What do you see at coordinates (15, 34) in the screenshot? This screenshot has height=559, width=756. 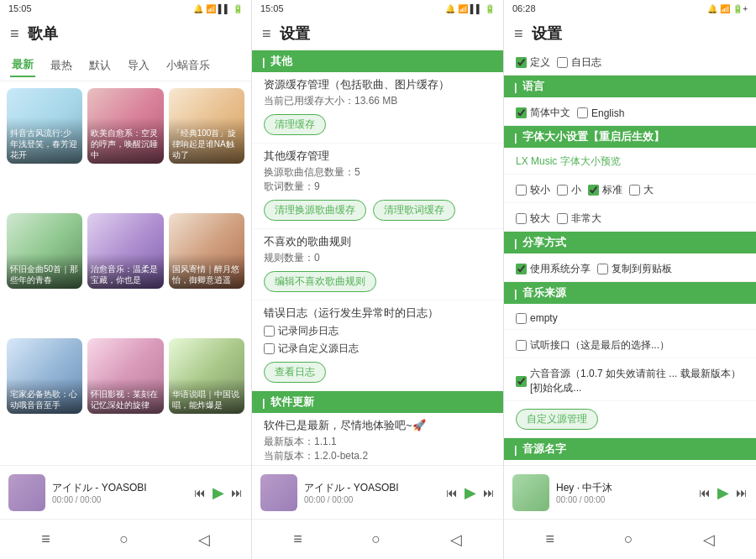 I see `menu-icon-1: ≡` at bounding box center [15, 34].